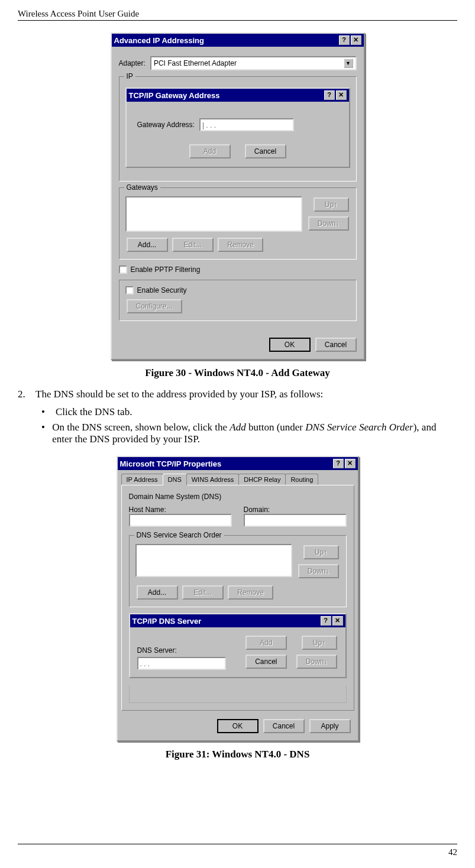 The height and width of the screenshot is (868, 475). I want to click on figure-31-caption: Figure 31: Windows NT4.0 - DNS, so click(238, 754).